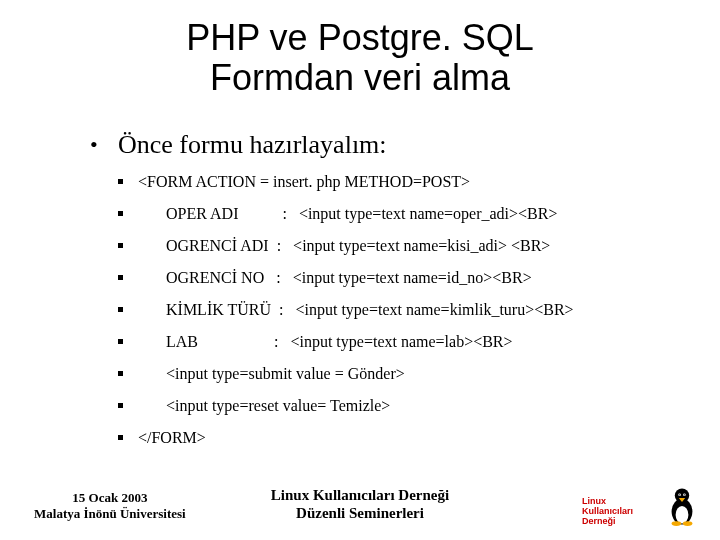 The width and height of the screenshot is (720, 540). What do you see at coordinates (356, 310) in the screenshot?
I see `code-text: KİMLİK TÜRÜ : <input type=text name=kiml…` at bounding box center [356, 310].